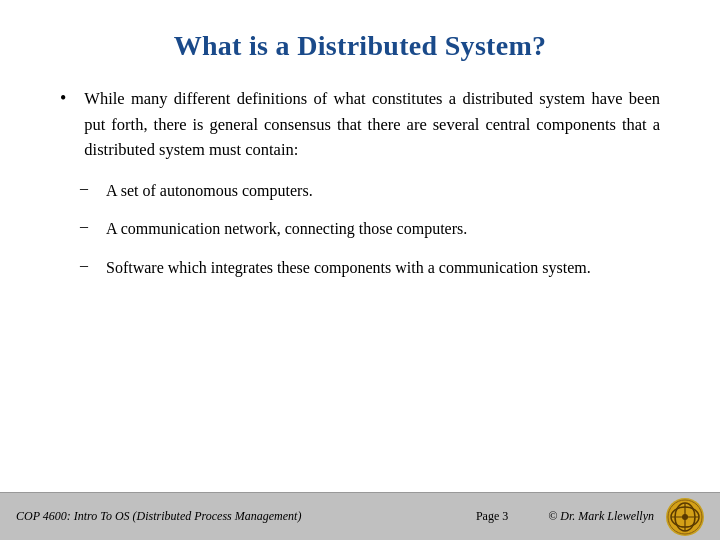  Describe the element at coordinates (601, 516) in the screenshot. I see `footer-copyright: © Dr. Mark Llewellyn` at that location.